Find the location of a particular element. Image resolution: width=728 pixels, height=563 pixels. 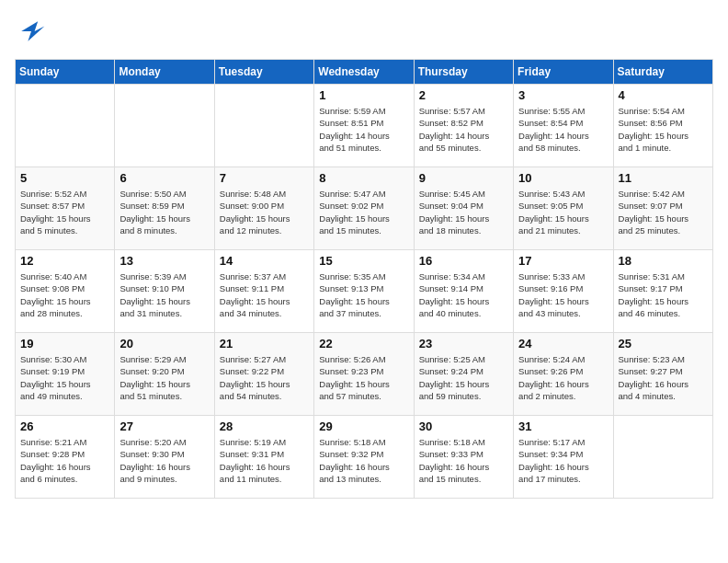

day-info: Sunrise: 5:24 AM Sunset: 9:26 PM Dayligh… is located at coordinates (563, 377).